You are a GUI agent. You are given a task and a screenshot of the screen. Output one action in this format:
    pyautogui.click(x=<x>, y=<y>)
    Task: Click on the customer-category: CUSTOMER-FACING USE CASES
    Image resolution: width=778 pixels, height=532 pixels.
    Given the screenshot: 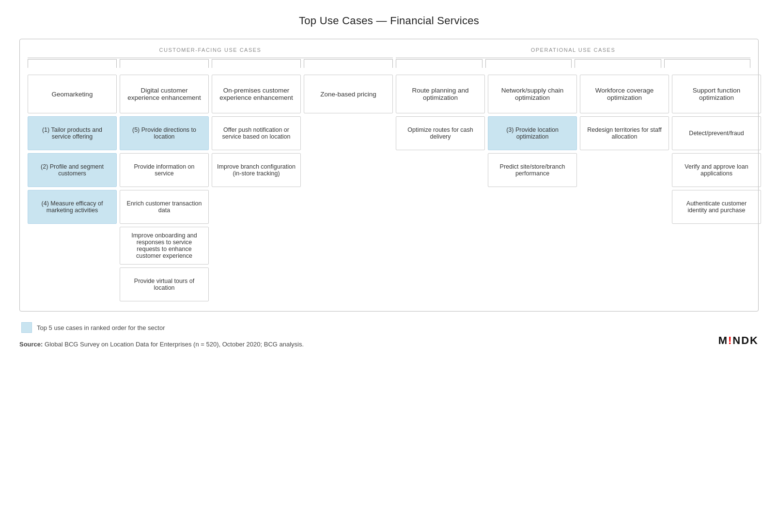 What is the action you would take?
    pyautogui.click(x=210, y=52)
    